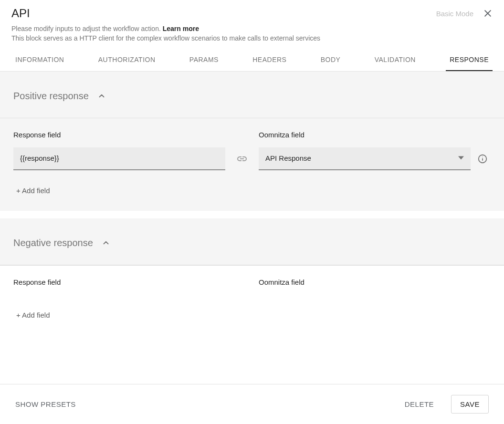 Image resolution: width=504 pixels, height=424 pixels. Describe the element at coordinates (269, 60) in the screenshot. I see `tab-headers: HEADERS` at that location.